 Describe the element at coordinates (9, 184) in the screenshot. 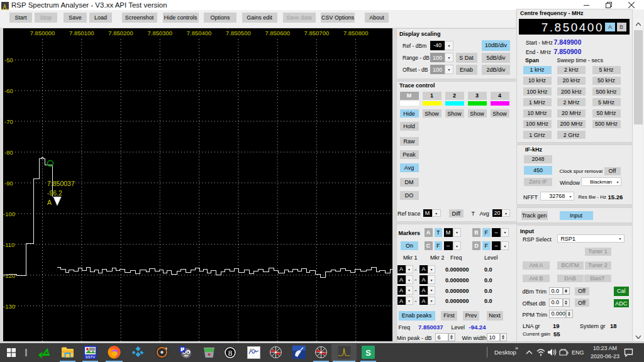

I see `svg-text: -90` at that location.